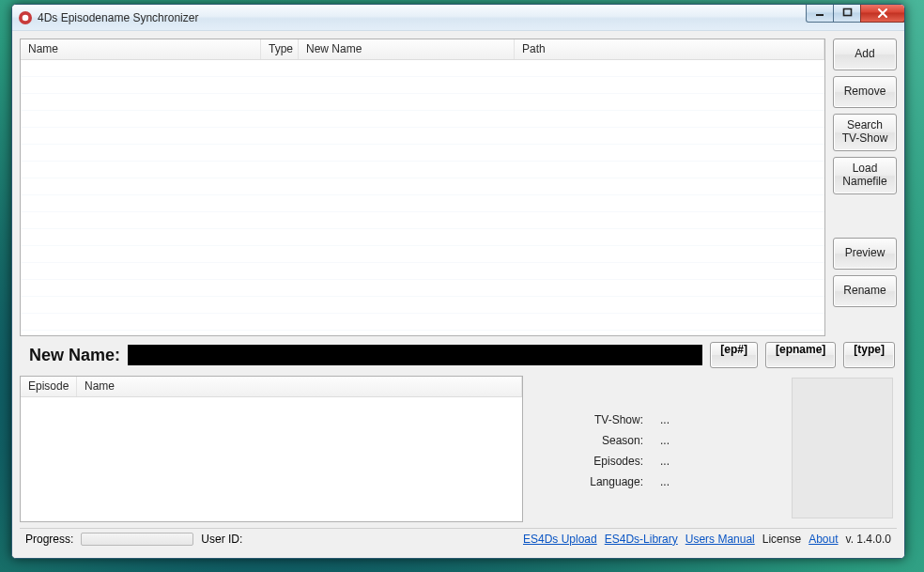 Image resolution: width=924 pixels, height=572 pixels. I want to click on episodes-table: Episode Name, so click(271, 449).